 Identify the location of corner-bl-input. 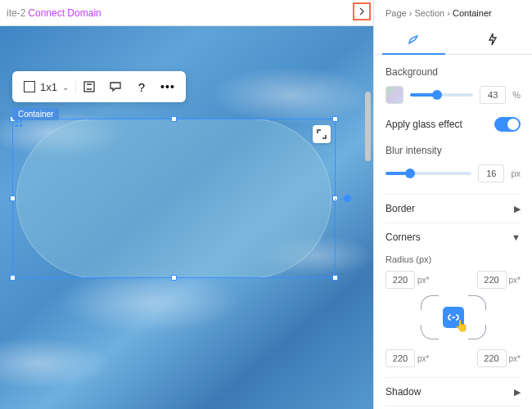
(400, 358).